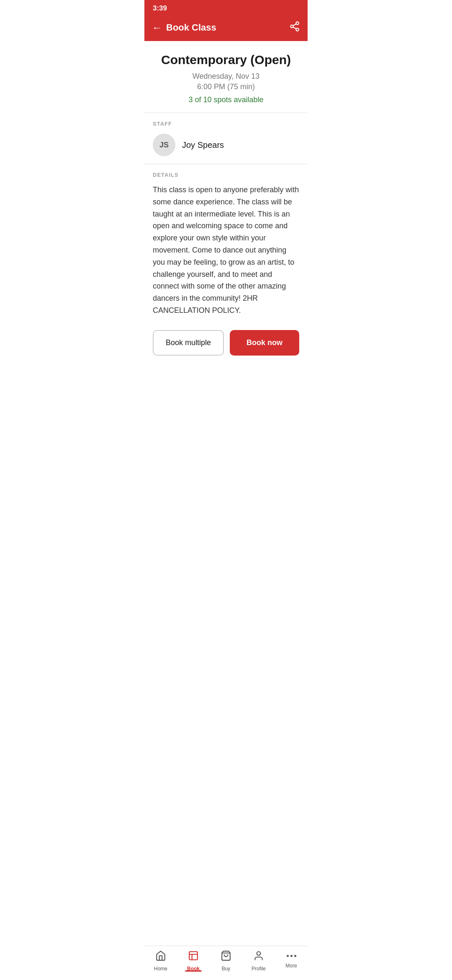 Image resolution: width=452 pixels, height=980 pixels. I want to click on staff-row: JS Joy Spears, so click(226, 145).